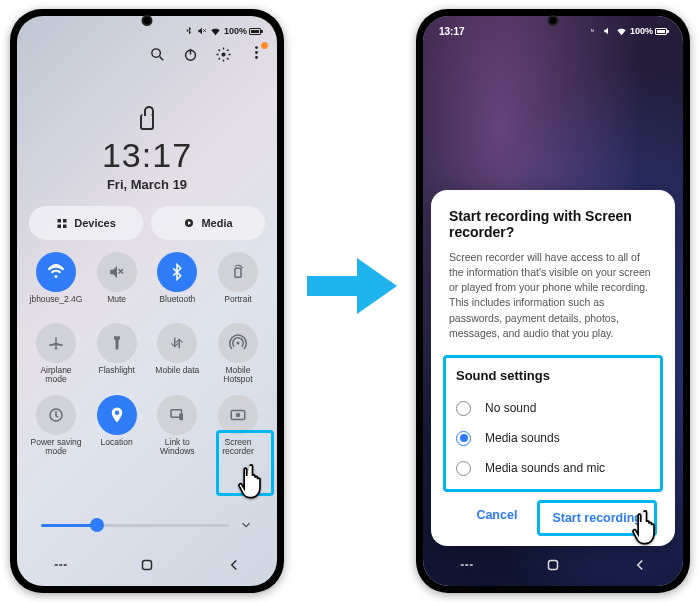  What do you see at coordinates (238, 343) in the screenshot?
I see `hotspot-icon` at bounding box center [238, 343].